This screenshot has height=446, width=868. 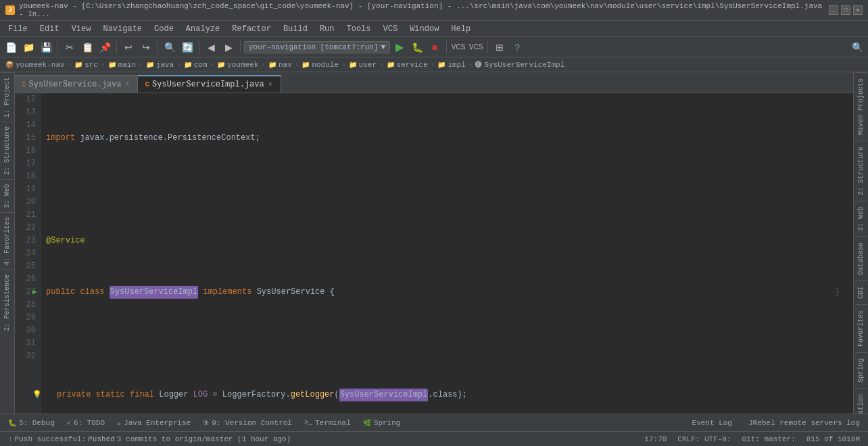 I want to click on menu-view: View, so click(x=81, y=29).